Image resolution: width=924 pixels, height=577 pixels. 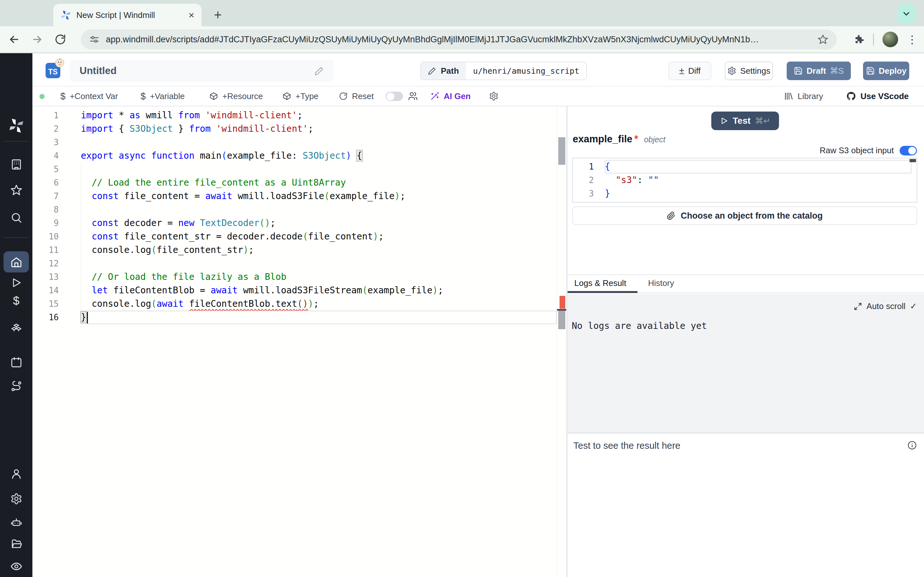 I want to click on expand-icon, so click(x=858, y=306).